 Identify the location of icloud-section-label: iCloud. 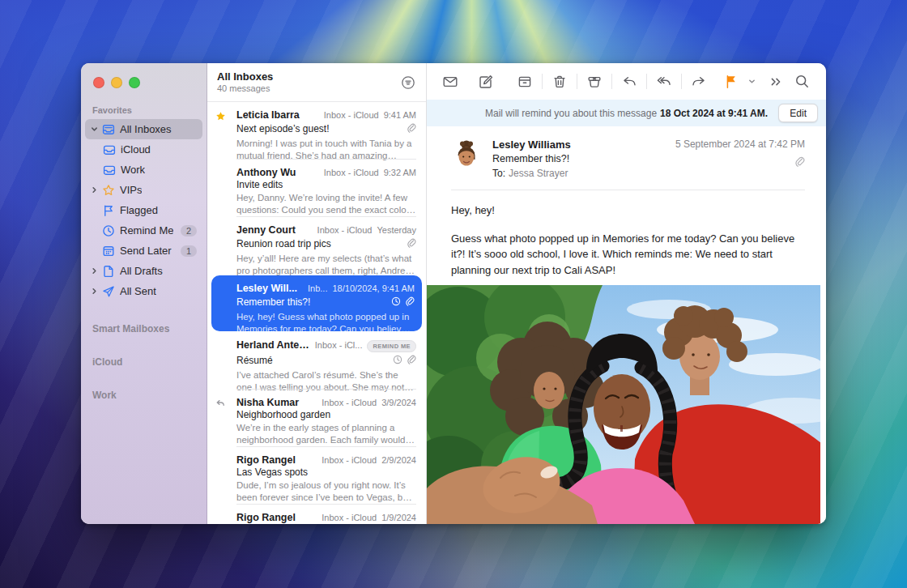
(149, 362).